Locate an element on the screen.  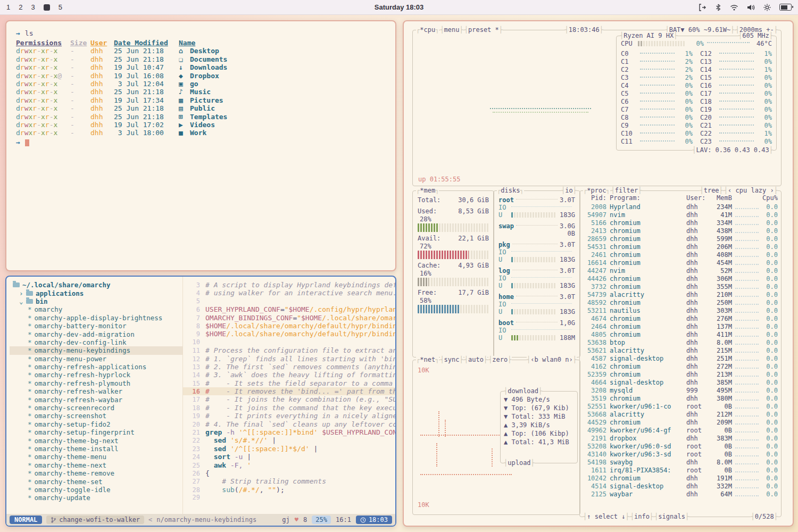
process-row: 2008Hyprlanddhh234M0.0 is located at coordinates (680, 207).